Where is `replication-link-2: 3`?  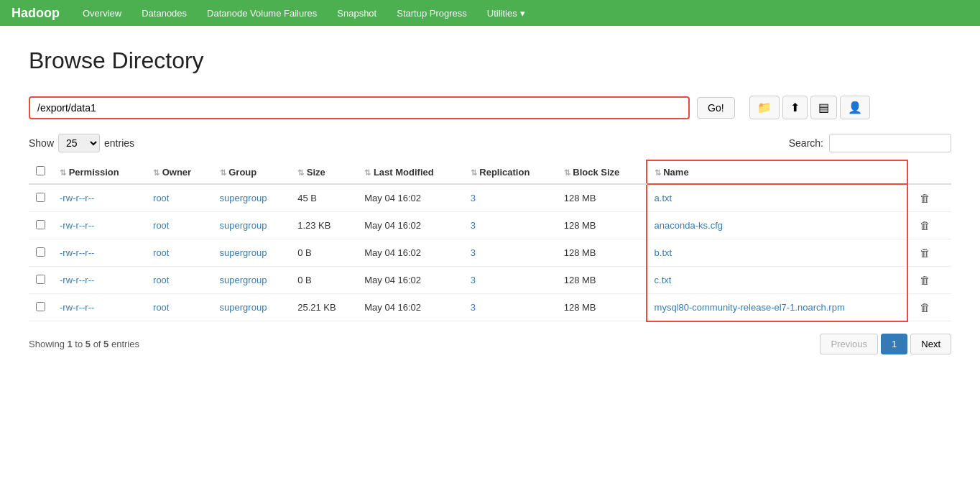
replication-link-2: 3 is located at coordinates (473, 253).